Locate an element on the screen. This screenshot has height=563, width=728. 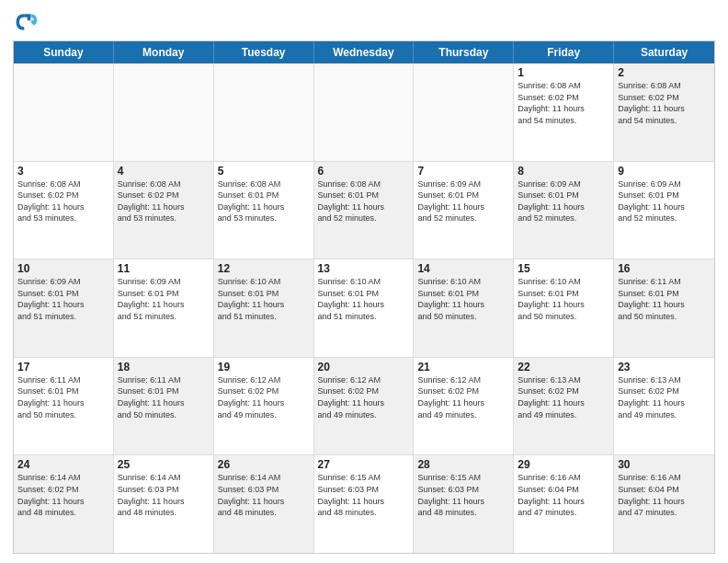
day-number: 28 is located at coordinates (463, 465).